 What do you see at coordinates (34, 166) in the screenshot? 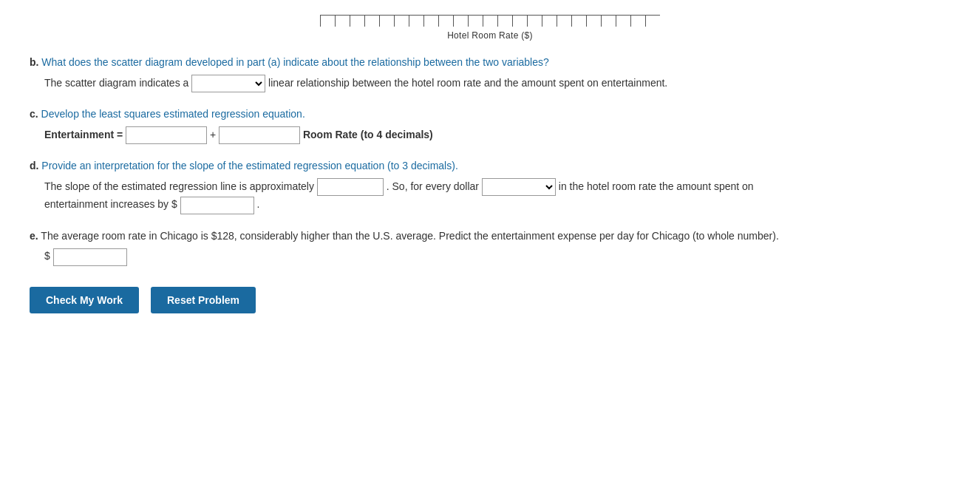
I see `section-d-letter: d.` at bounding box center [34, 166].